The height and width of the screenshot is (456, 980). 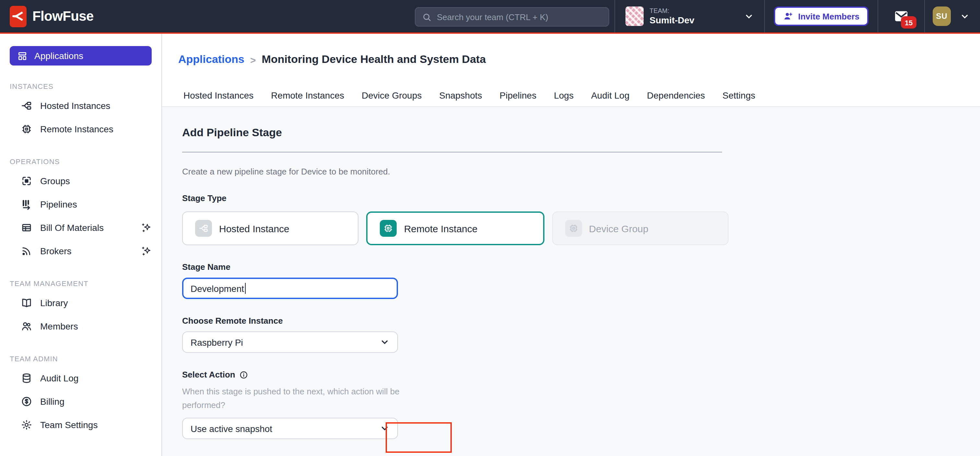 What do you see at coordinates (81, 378) in the screenshot?
I see `sidebar-item-audit-log: Audit Log` at bounding box center [81, 378].